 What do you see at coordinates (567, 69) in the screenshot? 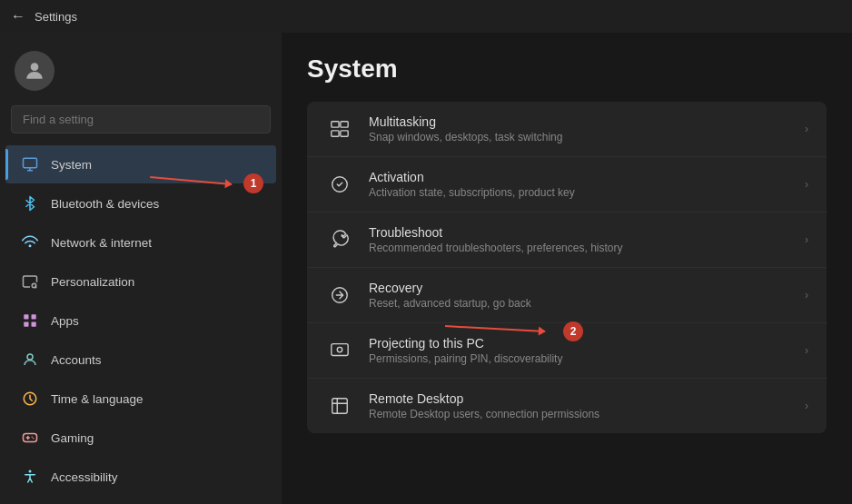
I see `page-title: System` at bounding box center [567, 69].